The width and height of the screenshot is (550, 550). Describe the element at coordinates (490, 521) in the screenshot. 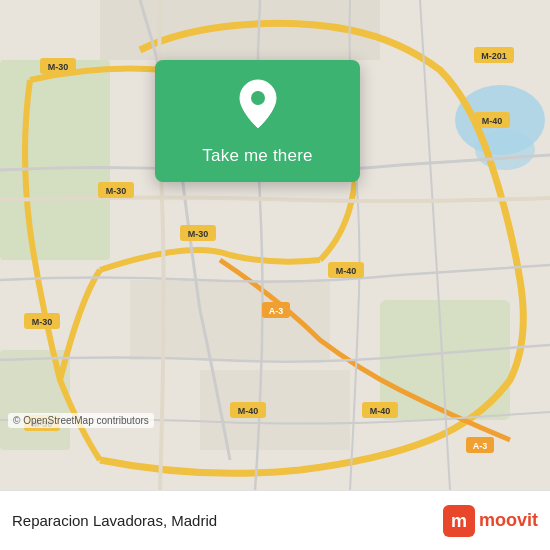

I see `moovit-logo: m moovit` at that location.